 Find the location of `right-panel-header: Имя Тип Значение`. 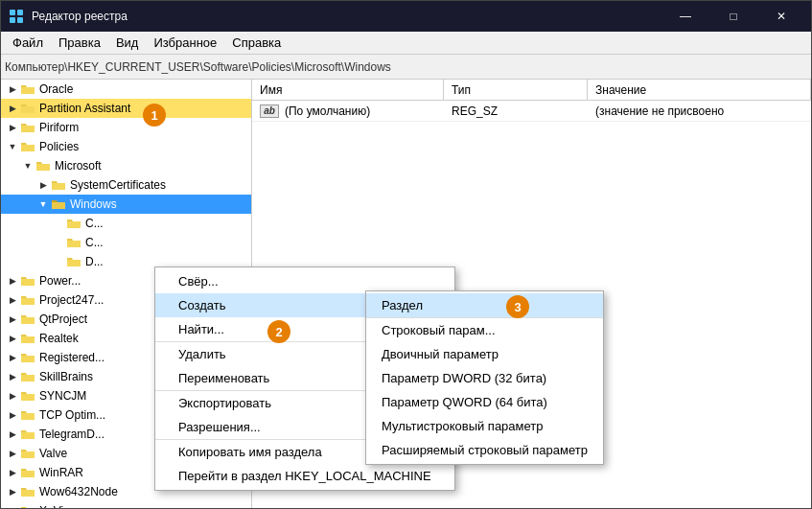

right-panel-header: Имя Тип Значение is located at coordinates (531, 90).